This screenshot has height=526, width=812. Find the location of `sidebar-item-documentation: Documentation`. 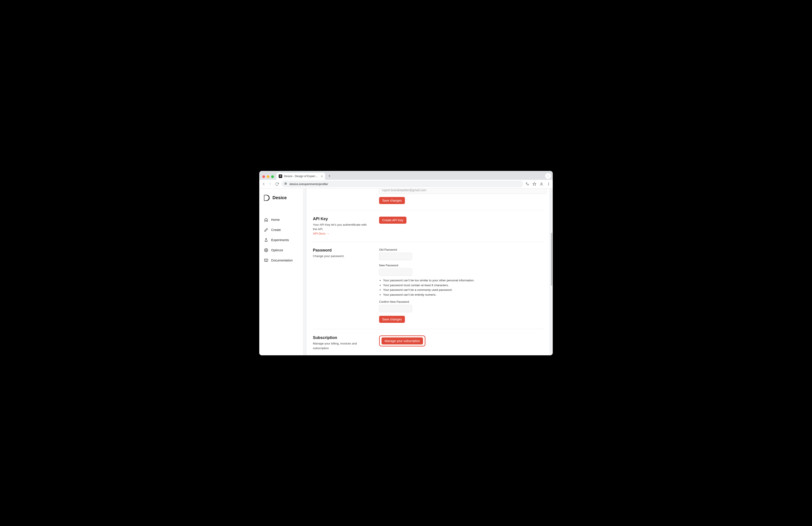

sidebar-item-documentation: Documentation is located at coordinates (281, 260).